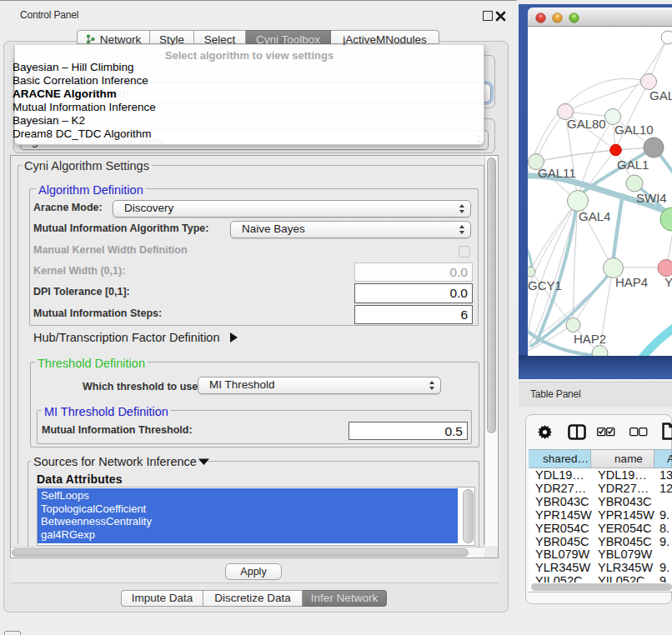 This screenshot has width=672, height=635. What do you see at coordinates (632, 282) in the screenshot?
I see `svg-text: HAP4` at bounding box center [632, 282].